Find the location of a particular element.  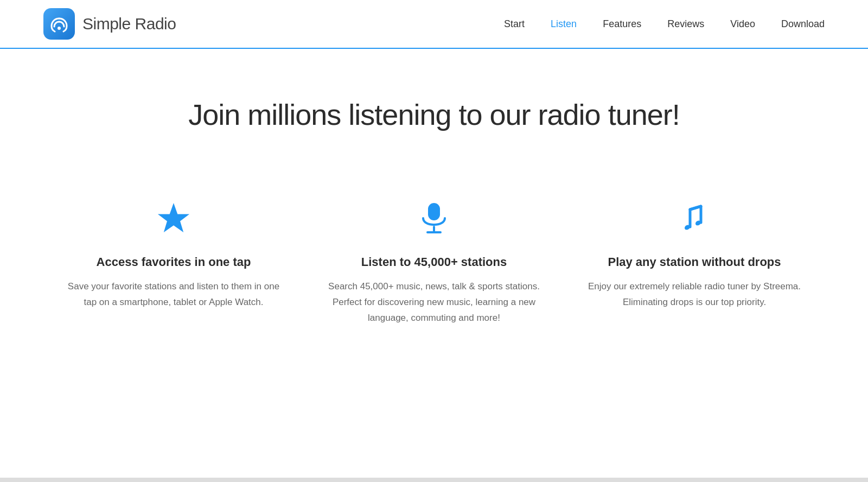

feature-favorites: Access favorites in one tap Save your fa… is located at coordinates (174, 262).